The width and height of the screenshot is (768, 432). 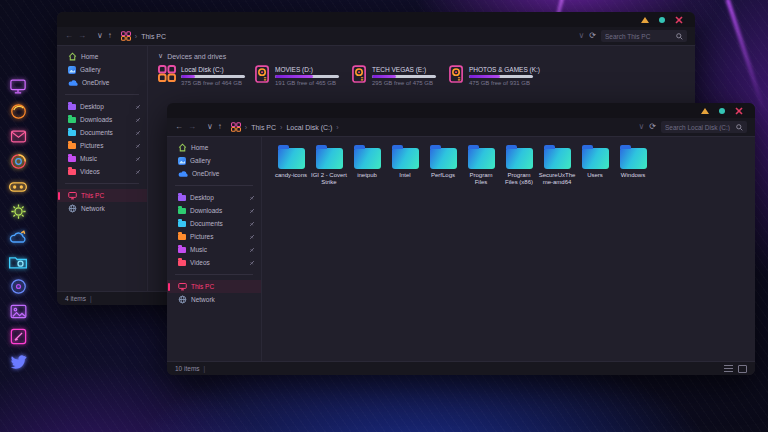 I want to click on music-disc-icon, so click(x=18, y=286).